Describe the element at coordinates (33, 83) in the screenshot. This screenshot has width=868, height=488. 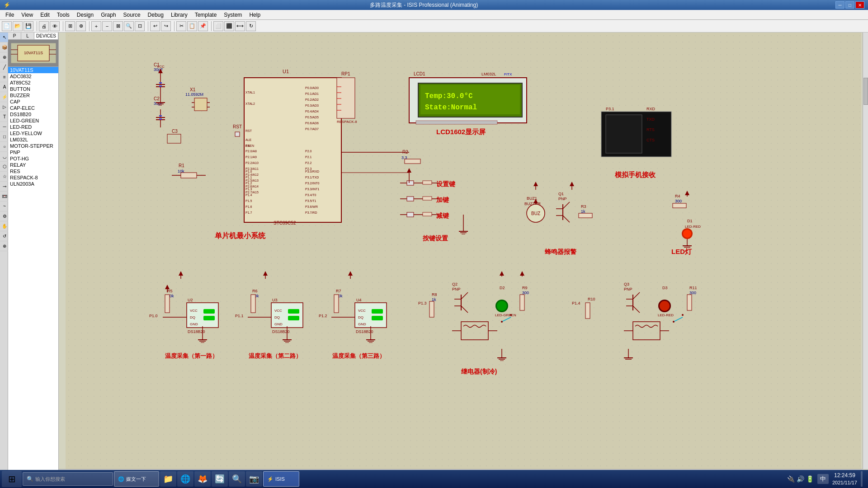
I see `device-at89c52: AT89C52` at that location.